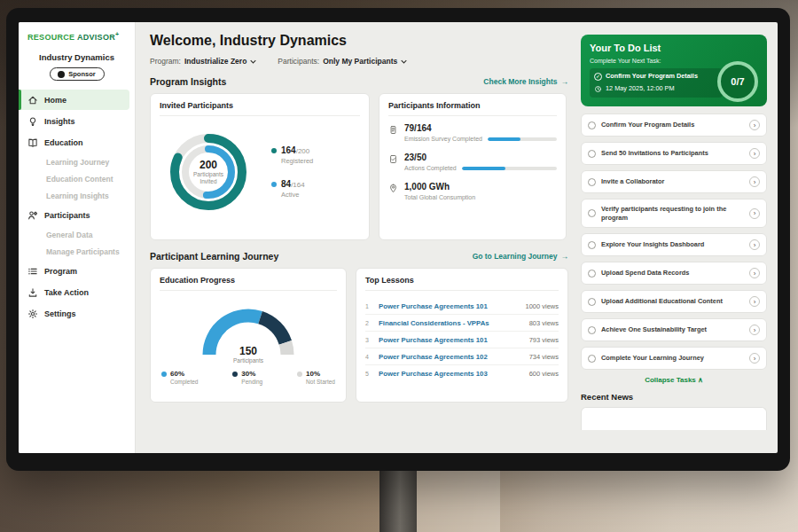 The image size is (798, 532). I want to click on stat-global-consumption: 1,000 GWh Total Global Consumption, so click(473, 192).